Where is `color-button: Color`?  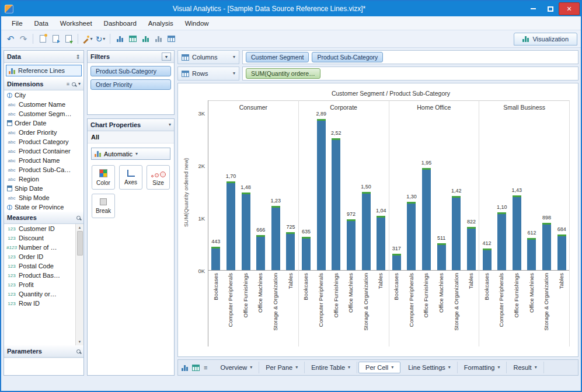 color-button: Color is located at coordinates (103, 177).